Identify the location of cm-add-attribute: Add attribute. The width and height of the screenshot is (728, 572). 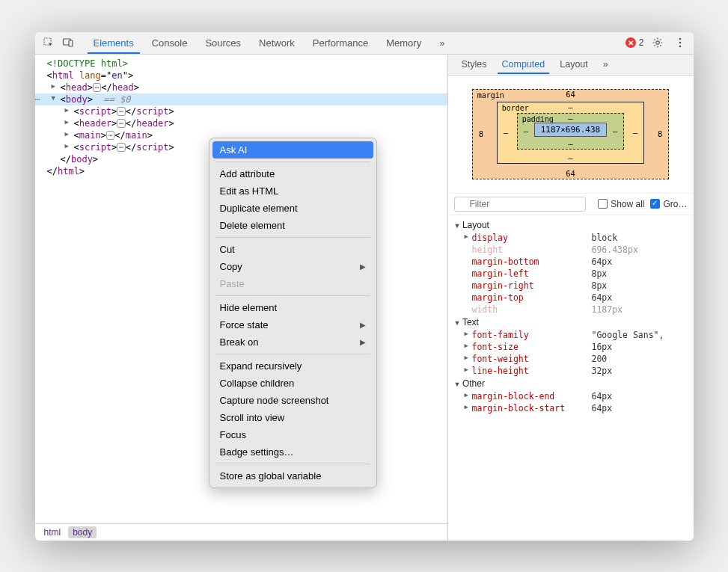
(293, 173).